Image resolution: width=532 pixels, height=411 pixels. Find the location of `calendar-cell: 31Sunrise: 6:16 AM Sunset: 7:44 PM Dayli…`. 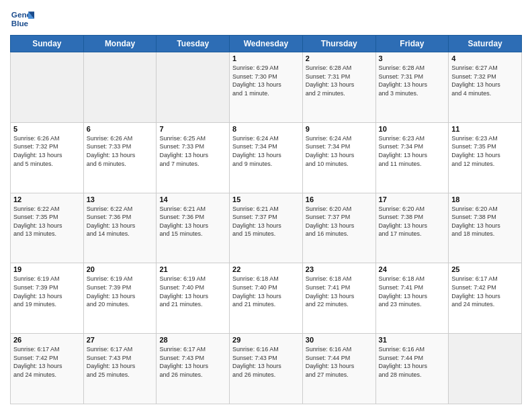

calendar-cell: 31Sunrise: 6:16 AM Sunset: 7:44 PM Dayli… is located at coordinates (412, 369).